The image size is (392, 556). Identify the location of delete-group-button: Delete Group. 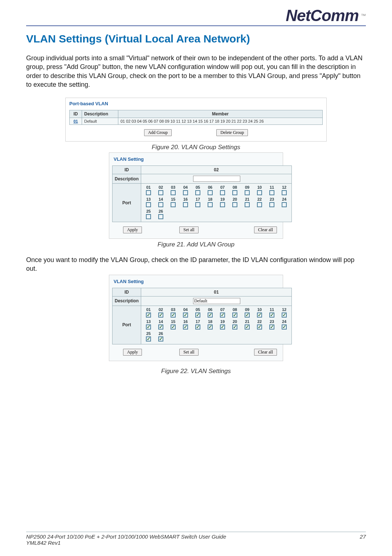
(232, 133).